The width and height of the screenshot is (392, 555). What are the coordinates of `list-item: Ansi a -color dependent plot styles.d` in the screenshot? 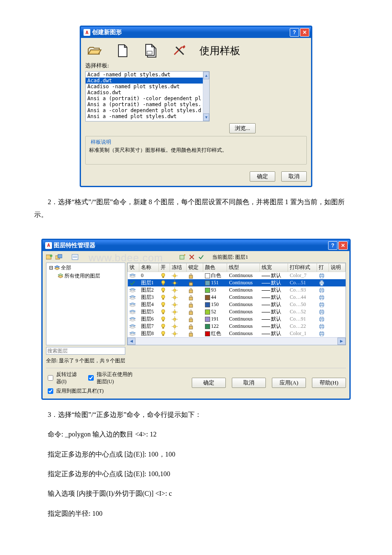 It's located at (144, 110).